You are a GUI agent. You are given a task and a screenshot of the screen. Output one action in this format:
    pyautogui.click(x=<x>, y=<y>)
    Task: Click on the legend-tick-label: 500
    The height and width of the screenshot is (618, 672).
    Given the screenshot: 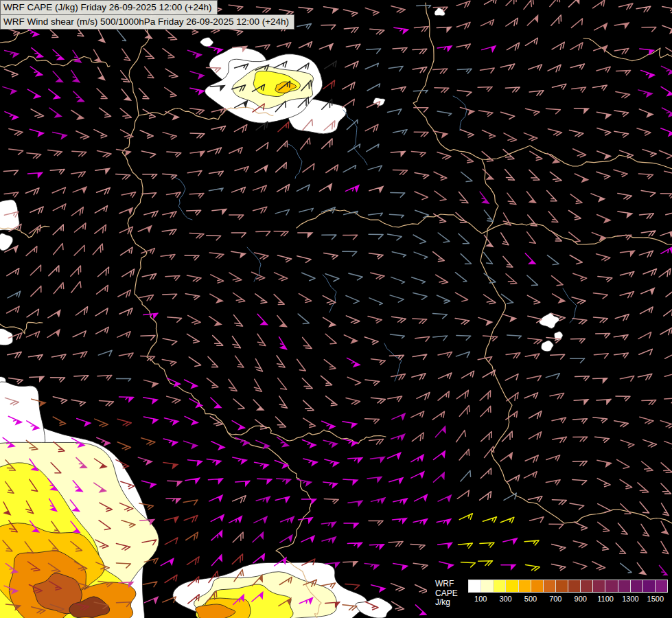 What is the action you would take?
    pyautogui.click(x=531, y=599)
    